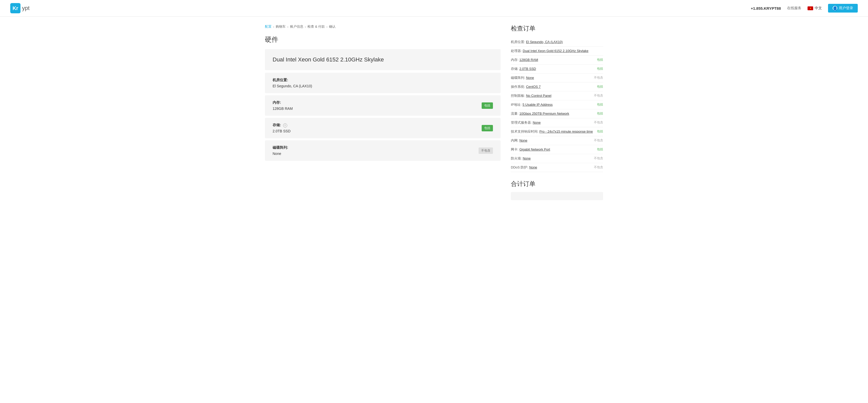  What do you see at coordinates (297, 27) in the screenshot?
I see `breadcrumb-item-2: 账户信息` at bounding box center [297, 27].